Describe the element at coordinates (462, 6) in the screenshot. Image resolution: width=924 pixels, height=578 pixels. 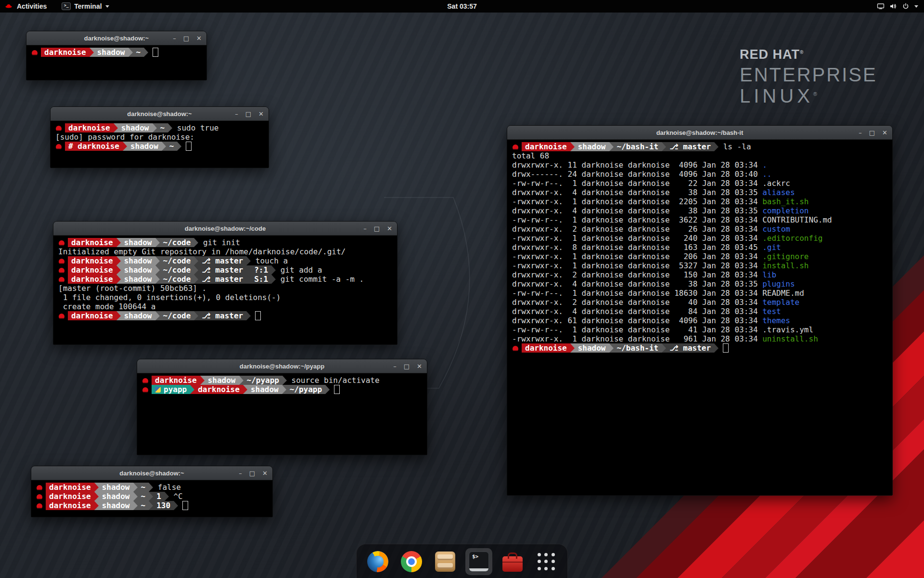
I see `clock: Sat 03:57` at that location.